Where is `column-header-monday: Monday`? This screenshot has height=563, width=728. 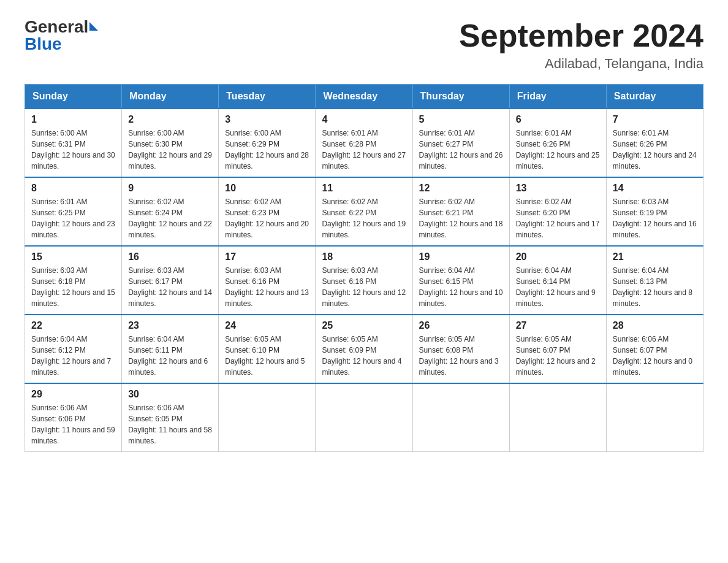 column-header-monday: Monday is located at coordinates (170, 97).